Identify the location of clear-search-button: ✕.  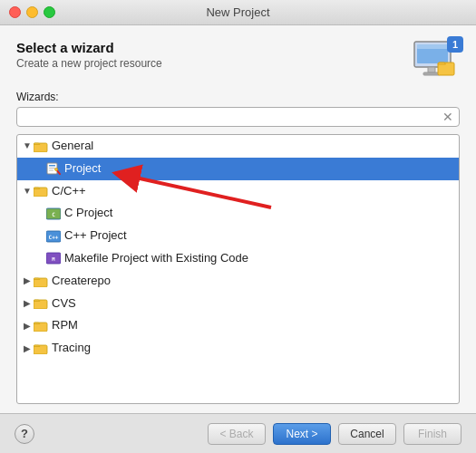
(448, 117).